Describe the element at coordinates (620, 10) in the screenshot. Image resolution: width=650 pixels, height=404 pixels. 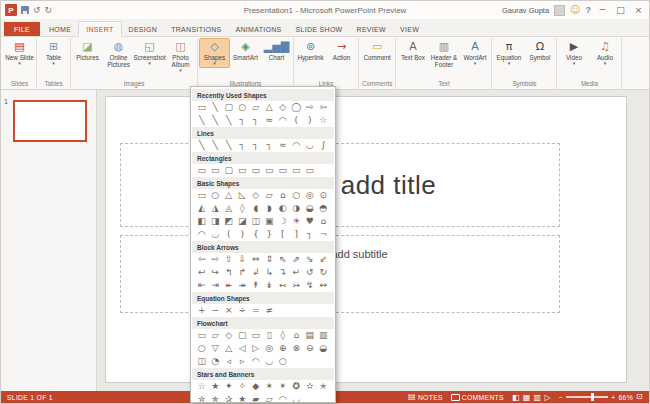
I see `restore-button: □` at that location.